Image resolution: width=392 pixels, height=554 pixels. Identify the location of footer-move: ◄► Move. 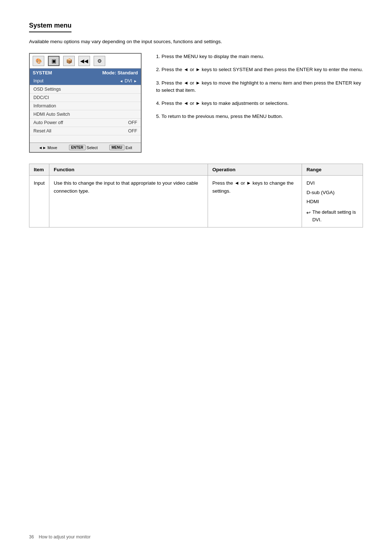
(48, 148).